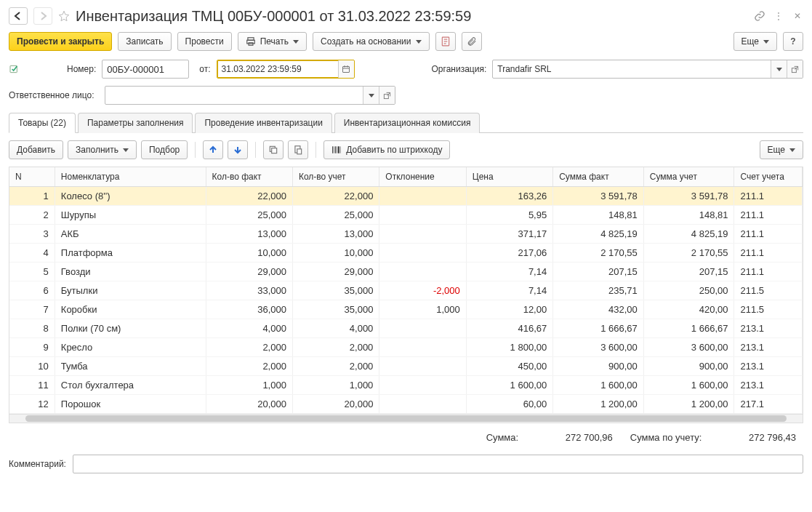 This screenshot has width=812, height=512. What do you see at coordinates (130, 348) in the screenshot?
I see `cell-nomenclature: Кресло` at bounding box center [130, 348].